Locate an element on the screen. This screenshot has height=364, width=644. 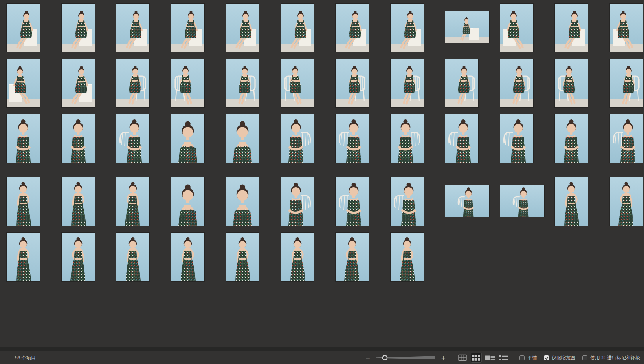
details-view-icon is located at coordinates (490, 358).